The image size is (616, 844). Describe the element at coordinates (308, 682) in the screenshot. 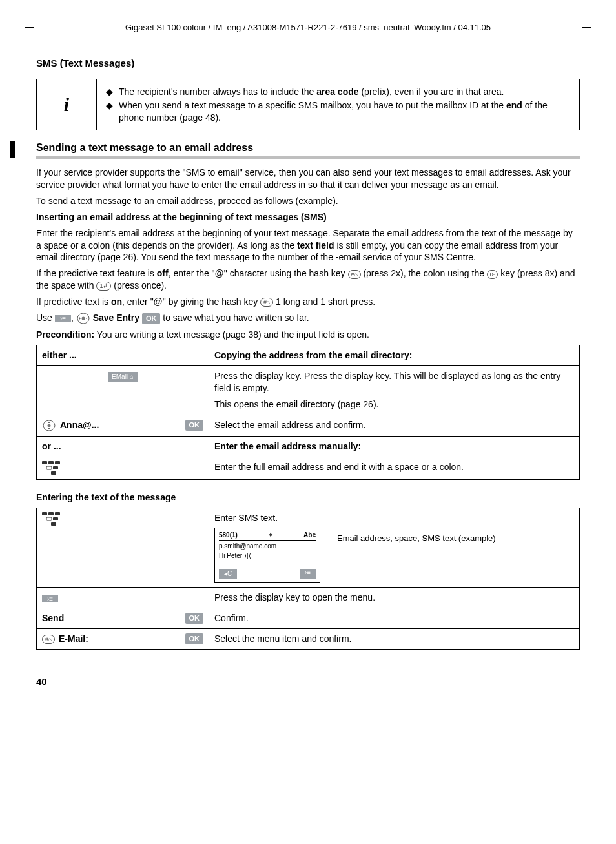

I see `page-number: 40` at that location.